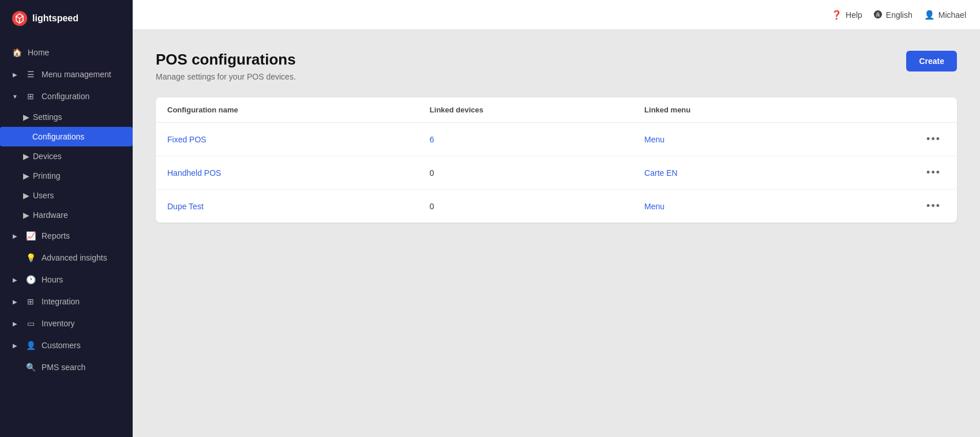  What do you see at coordinates (61, 345) in the screenshot?
I see `sidebar-item-customers-label: Customers` at bounding box center [61, 345].